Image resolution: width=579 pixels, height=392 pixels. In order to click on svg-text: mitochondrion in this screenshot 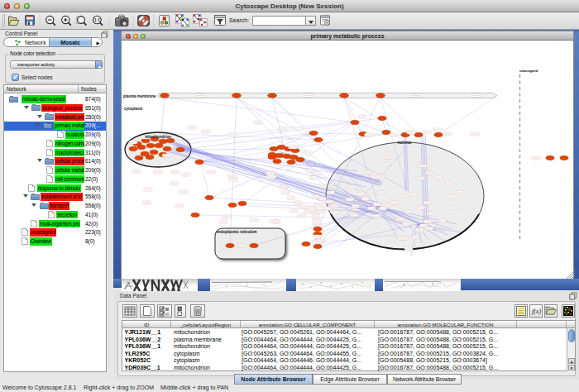, I will do `click(158, 137)`.